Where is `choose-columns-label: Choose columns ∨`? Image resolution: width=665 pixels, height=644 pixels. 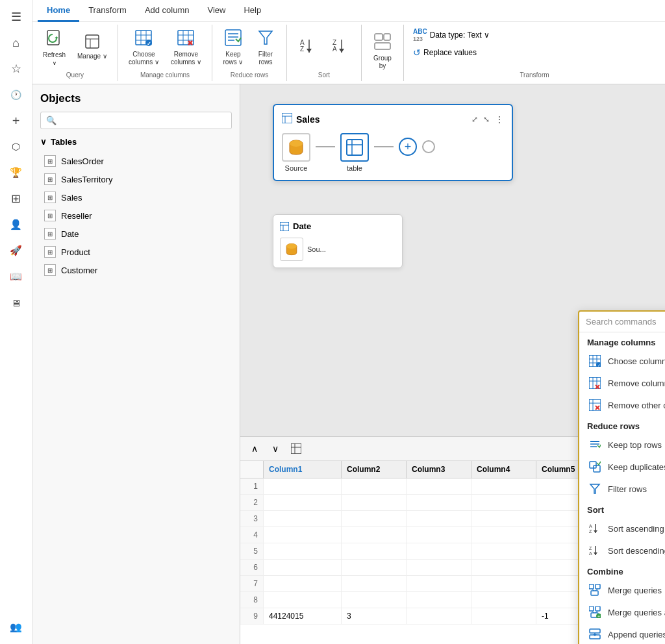
choose-columns-label: Choose columns ∨ is located at coordinates (144, 58).